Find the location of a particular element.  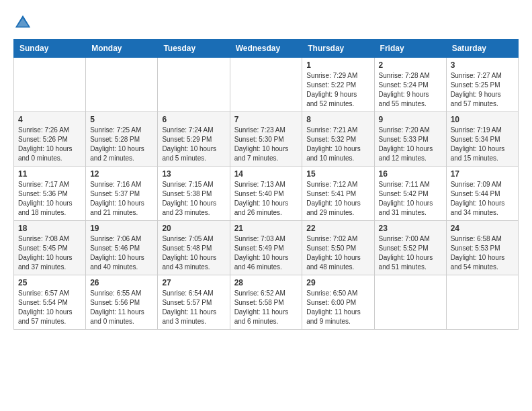

calendar-header-row: SundayMondayTuesdayWednesdayThursdayFrid… is located at coordinates (266, 48).